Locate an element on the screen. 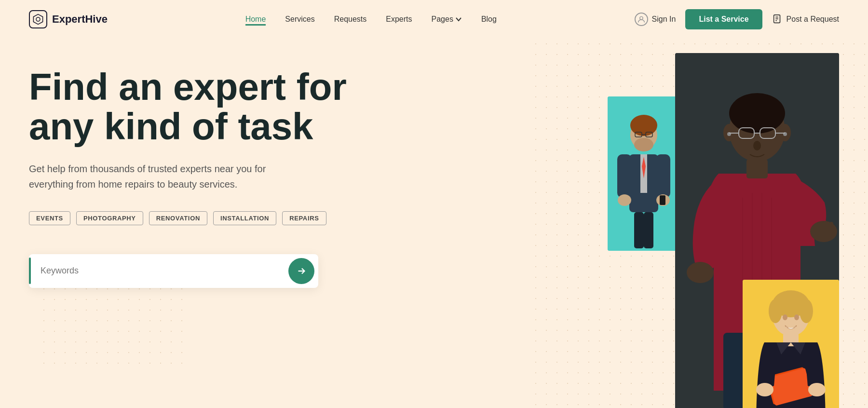 This screenshot has height=408, width=868. post-request-button: Post a Request is located at coordinates (805, 19).